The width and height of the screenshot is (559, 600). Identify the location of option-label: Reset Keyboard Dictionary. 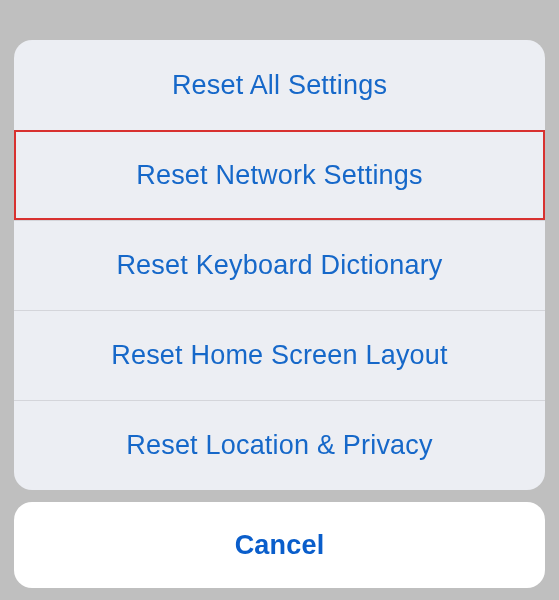
(279, 266).